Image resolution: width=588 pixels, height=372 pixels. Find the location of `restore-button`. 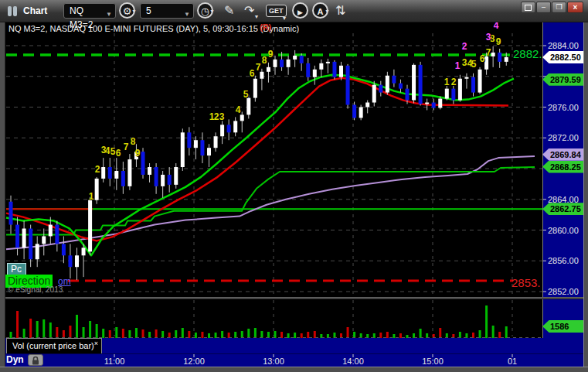

restore-button is located at coordinates (529, 8).